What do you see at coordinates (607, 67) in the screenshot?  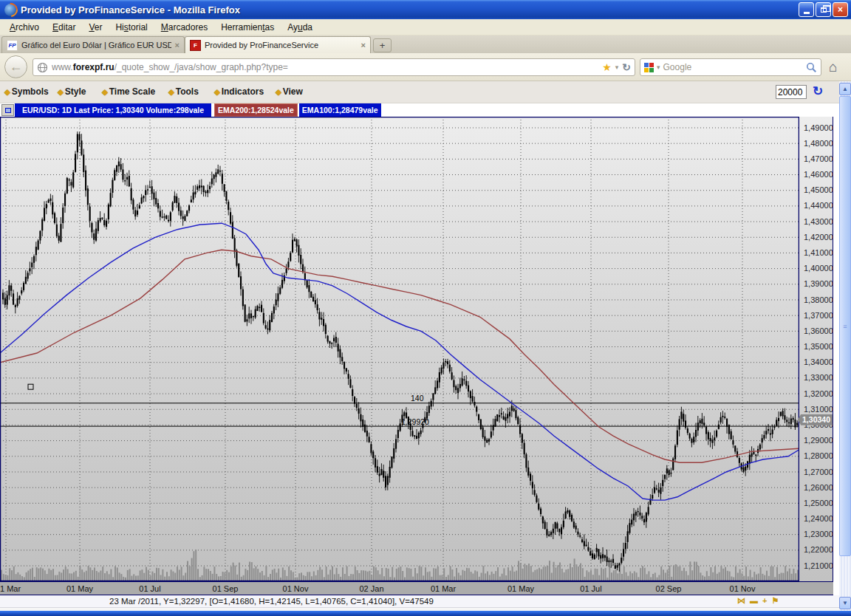 I see `bookmark-star-icon: ★` at bounding box center [607, 67].